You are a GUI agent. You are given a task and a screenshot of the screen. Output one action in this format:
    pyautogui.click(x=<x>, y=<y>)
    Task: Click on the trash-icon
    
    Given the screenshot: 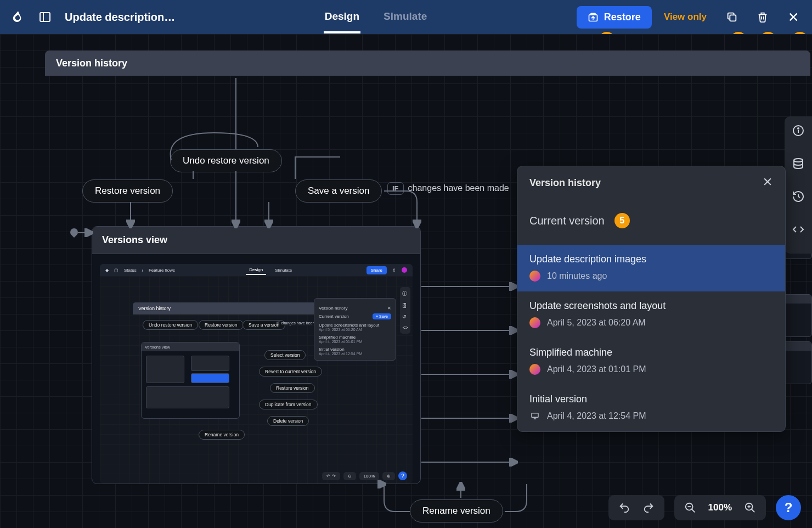 What is the action you would take?
    pyautogui.click(x=763, y=17)
    